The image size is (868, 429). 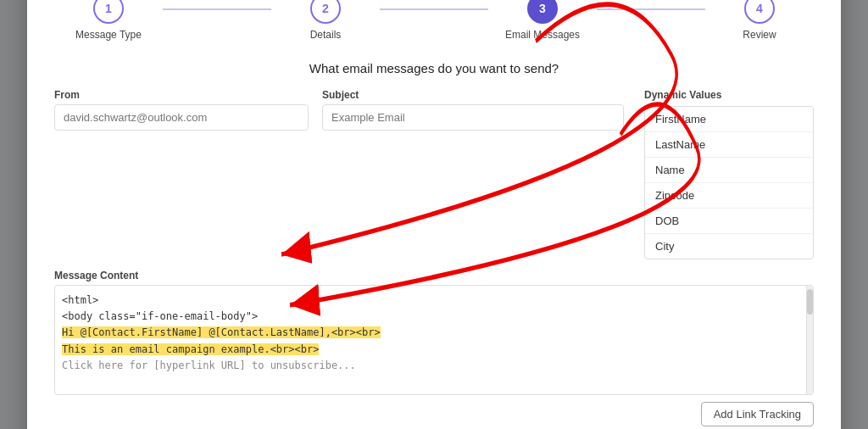 I want to click on add-tracking-button: Add Link Tracking, so click(x=758, y=414).